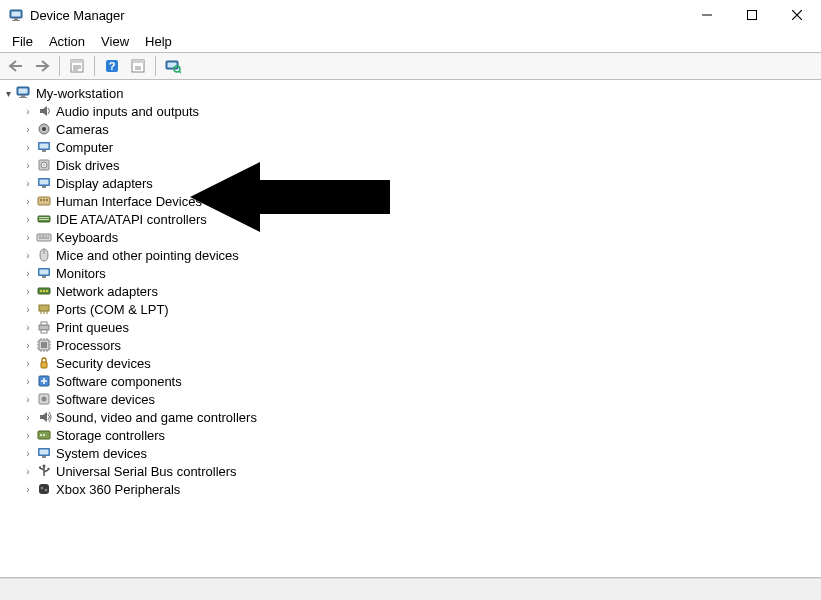 The height and width of the screenshot is (600, 821). I want to click on tree-category-display: ›Display adapters, so click(410, 183).